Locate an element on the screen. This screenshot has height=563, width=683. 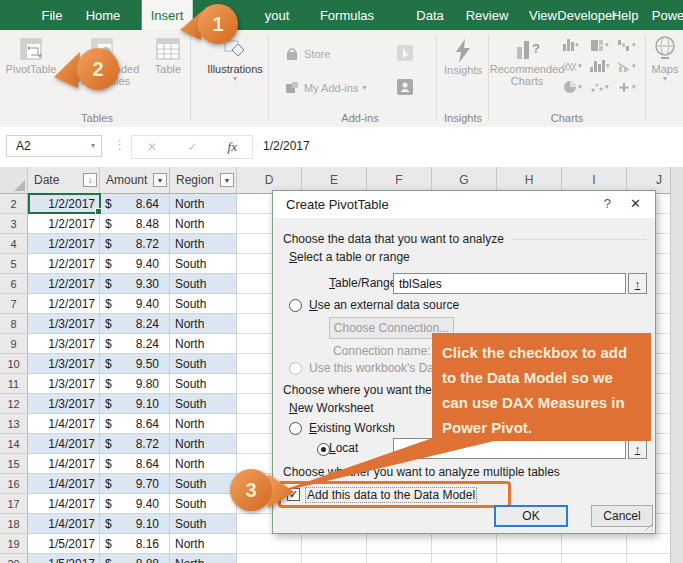
confirm-entry-icon: ✓ is located at coordinates (192, 147).